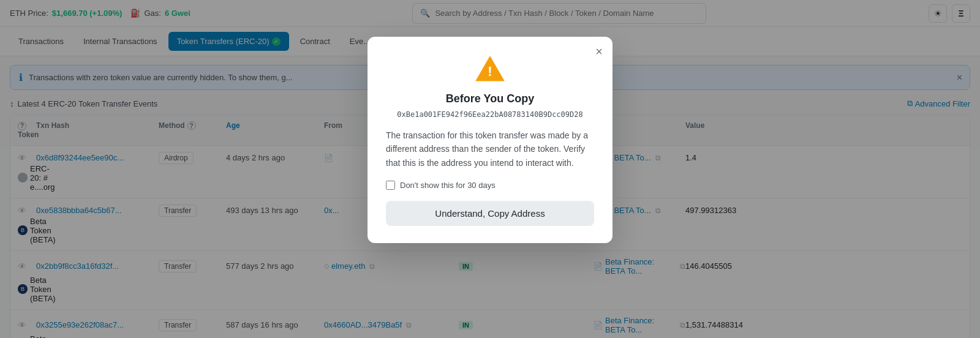 The height and width of the screenshot is (338, 980). I want to click on modal-body: The transaction for this token transfer …, so click(490, 149).